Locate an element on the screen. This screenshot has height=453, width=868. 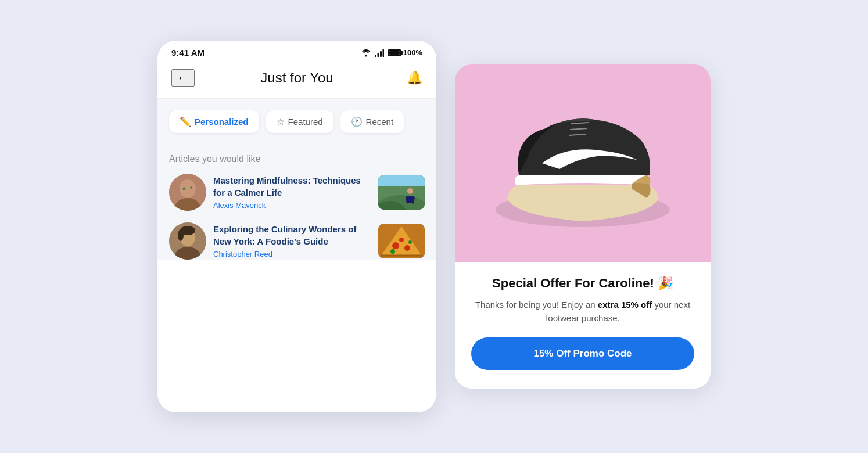
articles-section: Articles you would like Mastering Mindfu… is located at coordinates (297, 201).